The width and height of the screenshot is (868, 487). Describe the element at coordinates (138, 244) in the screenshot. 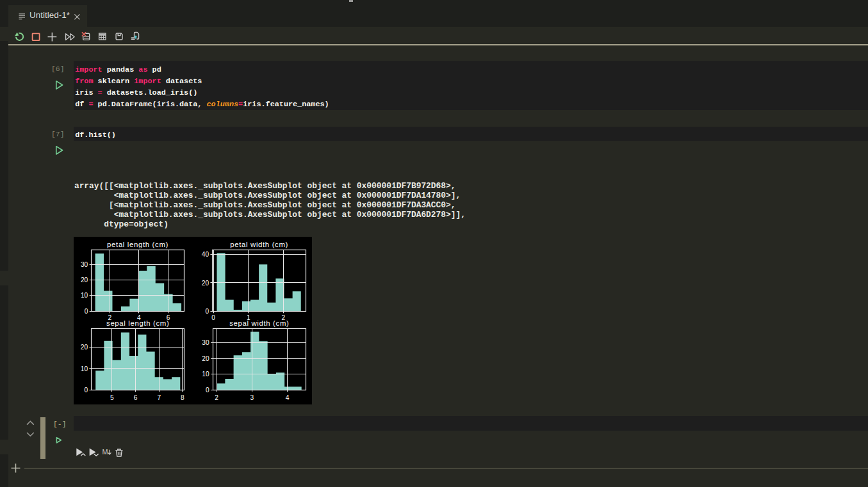

I see `svg-text: petal length (cm)` at that location.